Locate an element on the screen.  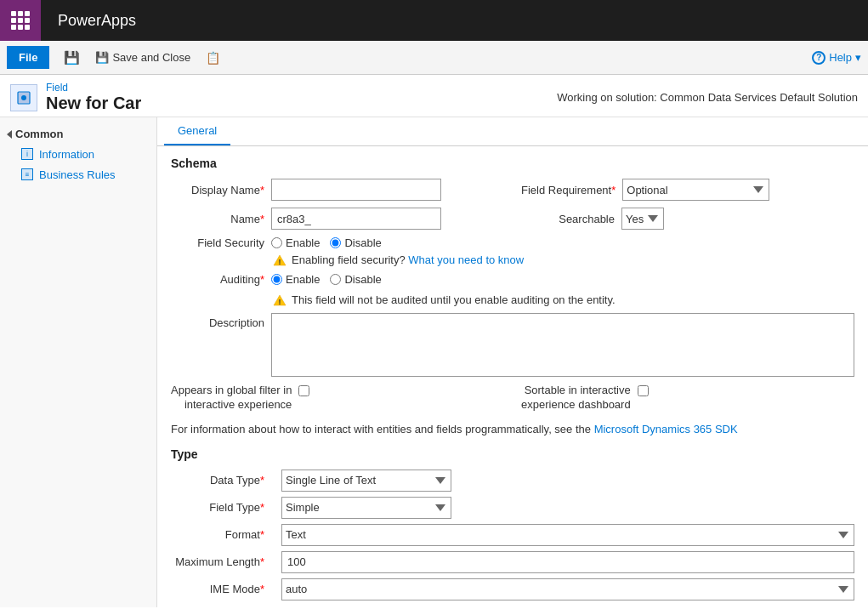
field-type-select-wrap: Simple Calculated Rollup is located at coordinates (366, 508).